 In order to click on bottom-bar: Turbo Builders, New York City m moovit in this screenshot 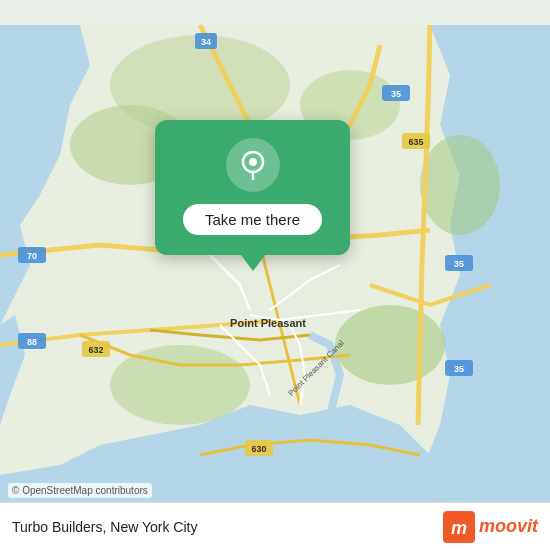, I will do `click(275, 526)`.